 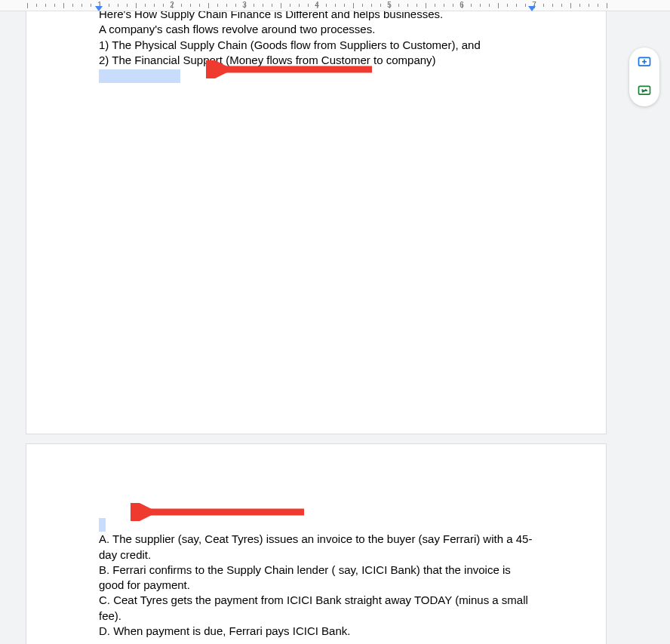 What do you see at coordinates (316, 45) in the screenshot?
I see `paragraph: 1) The Physical Supply Chain (Goods flow…` at bounding box center [316, 45].